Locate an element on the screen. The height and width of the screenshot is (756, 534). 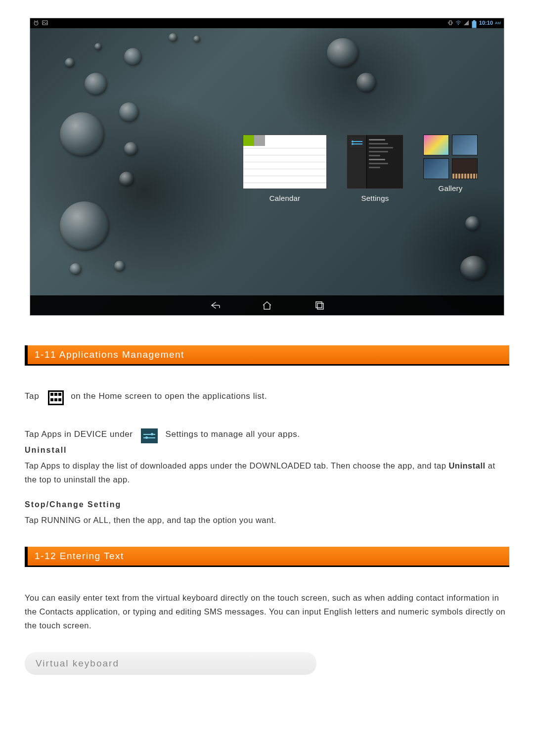
section-1-12-body: You can easily enter text from the virtu… is located at coordinates (267, 612).